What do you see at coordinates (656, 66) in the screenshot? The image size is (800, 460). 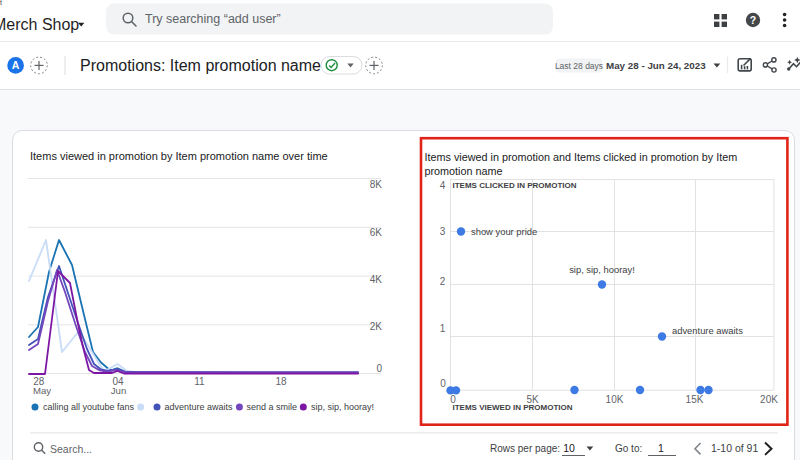 I see `svg-text: May 28 - Jun 24, 2023` at bounding box center [656, 66].